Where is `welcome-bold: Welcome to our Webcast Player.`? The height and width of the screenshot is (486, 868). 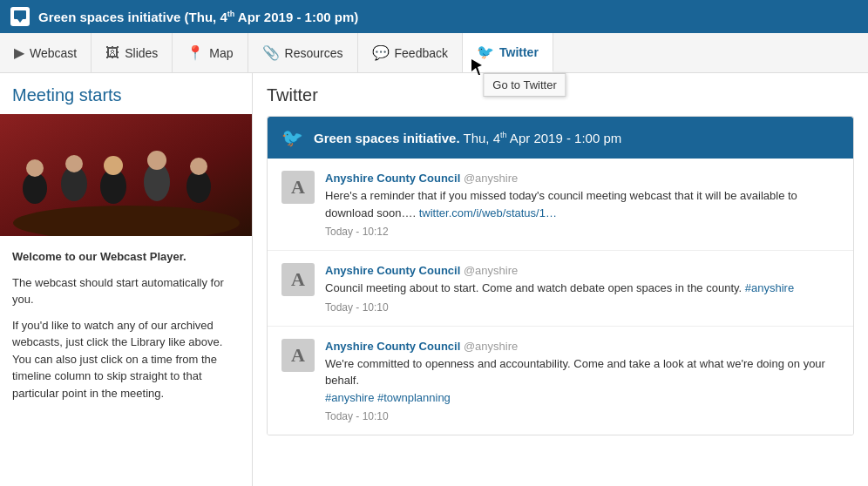 welcome-bold: Welcome to our Webcast Player. is located at coordinates (99, 256).